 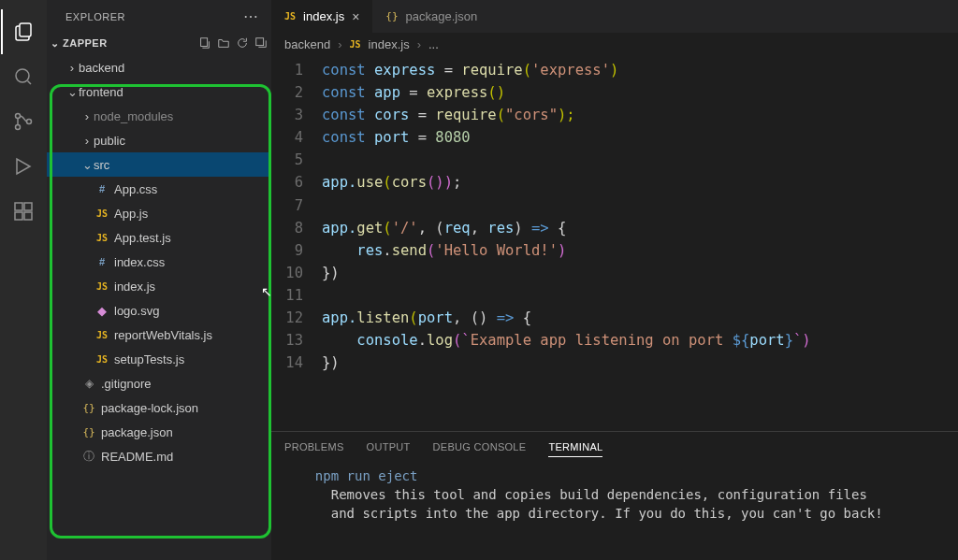 What do you see at coordinates (575, 449) in the screenshot?
I see `tab-terminal: TERMINAL` at bounding box center [575, 449].